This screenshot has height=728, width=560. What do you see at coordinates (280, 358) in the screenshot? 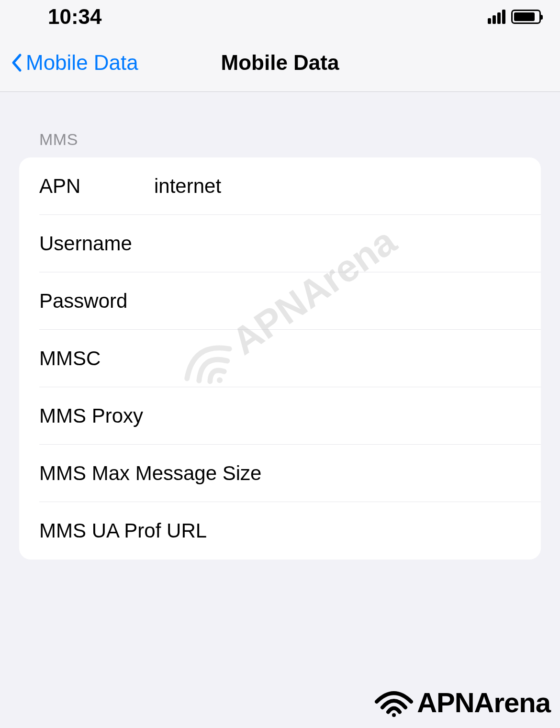
I see `mmsc-row: MMSC` at bounding box center [280, 358].